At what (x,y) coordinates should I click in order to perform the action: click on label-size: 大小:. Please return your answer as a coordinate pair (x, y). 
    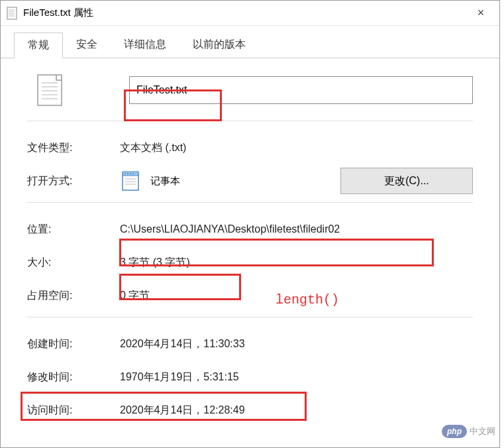
    Looking at the image, I should click on (74, 262).